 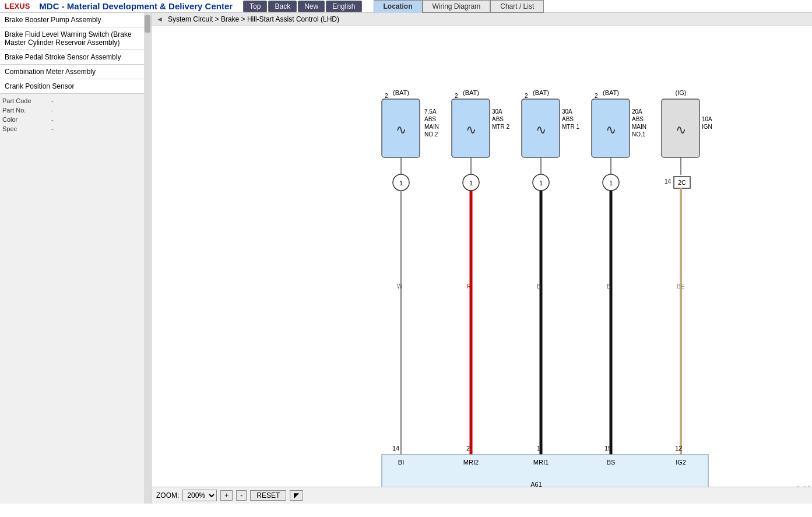 I want to click on svg-text: MTR 2, so click(x=501, y=127).